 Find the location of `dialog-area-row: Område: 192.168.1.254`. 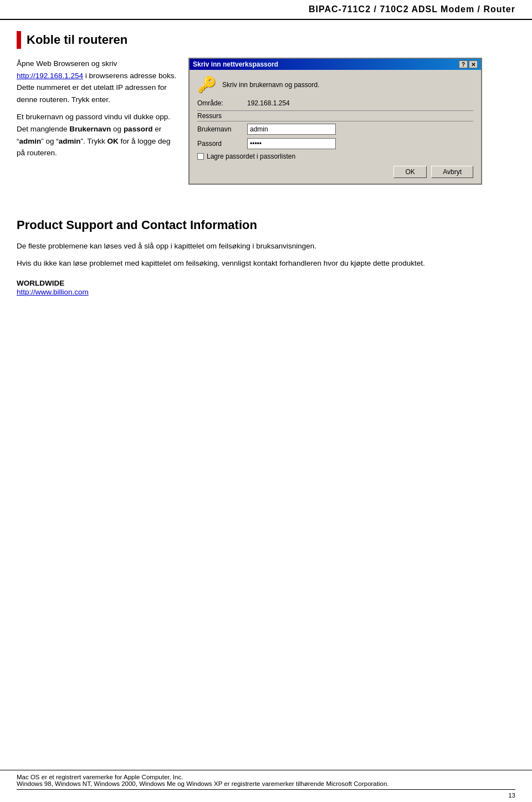

dialog-area-row: Område: 192.168.1.254 is located at coordinates (335, 103).